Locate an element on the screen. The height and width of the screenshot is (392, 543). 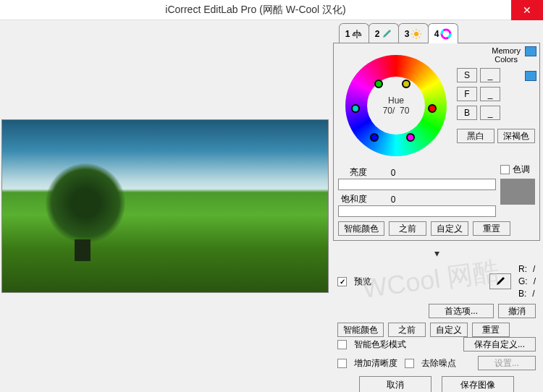
tab-2: 2 is located at coordinates (384, 33).